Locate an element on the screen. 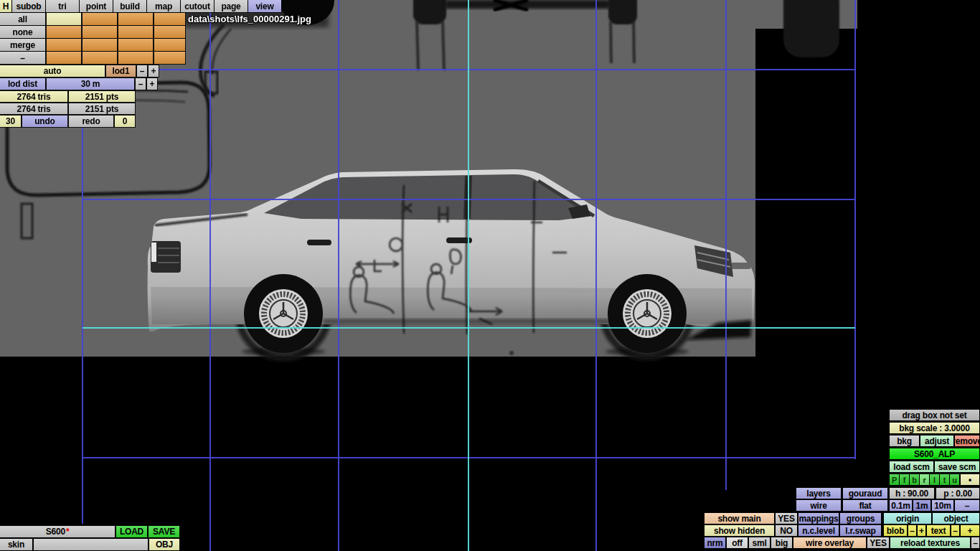  nrm-sml-button: sml is located at coordinates (759, 542).